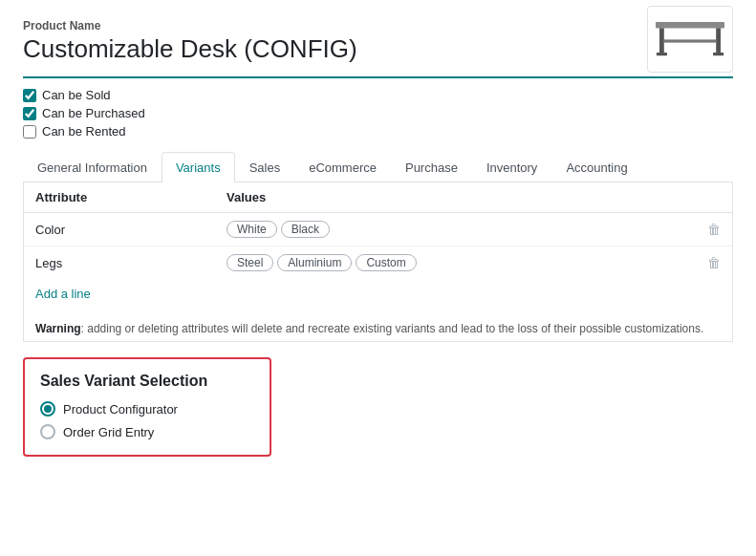 Image resolution: width=756 pixels, height=556 pixels. Describe the element at coordinates (76, 96) in the screenshot. I see `checkbox-sold-label: Can be Sold` at that location.